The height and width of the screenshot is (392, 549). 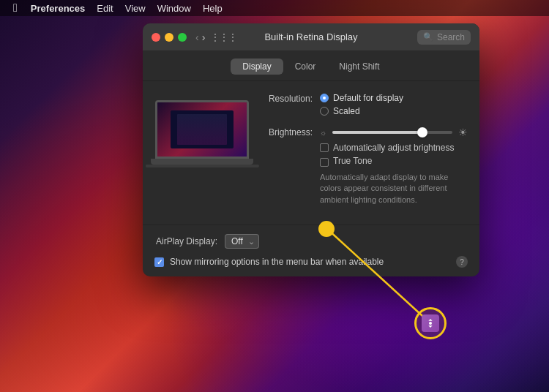 What do you see at coordinates (202, 162) in the screenshot?
I see `laptop-base` at bounding box center [202, 162].